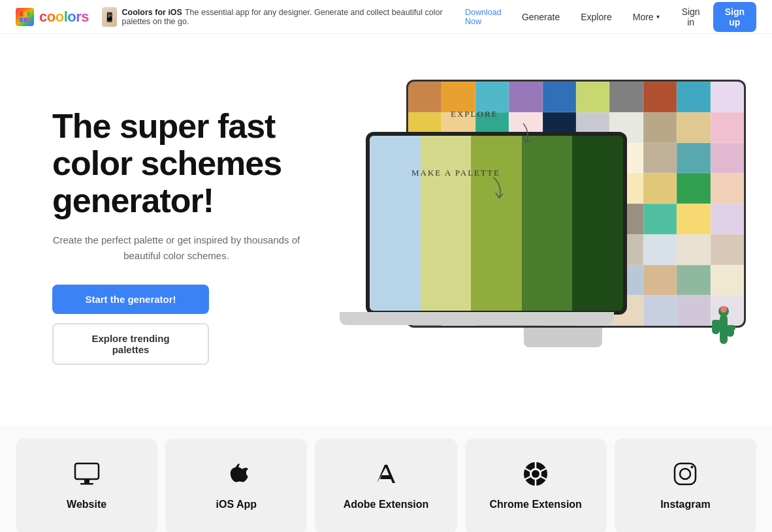 The width and height of the screenshot is (772, 532). Describe the element at coordinates (536, 486) in the screenshot. I see `card-chrome: Chrome Extension` at that location.